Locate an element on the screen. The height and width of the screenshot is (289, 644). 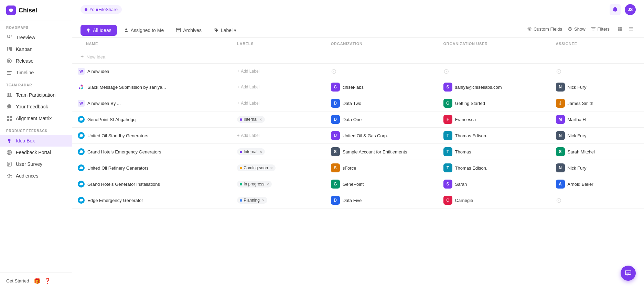
tab-label: Label ▾ is located at coordinates (225, 30).